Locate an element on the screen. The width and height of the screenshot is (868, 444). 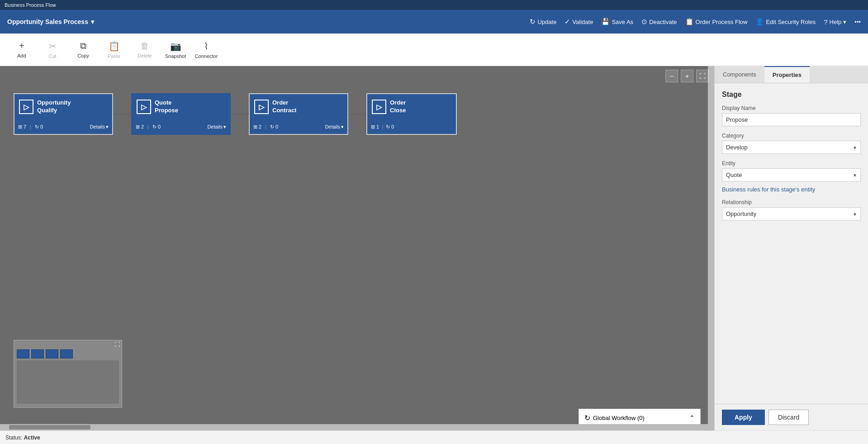
business-rules-link: Business rules for this stage's entity is located at coordinates (792, 189).